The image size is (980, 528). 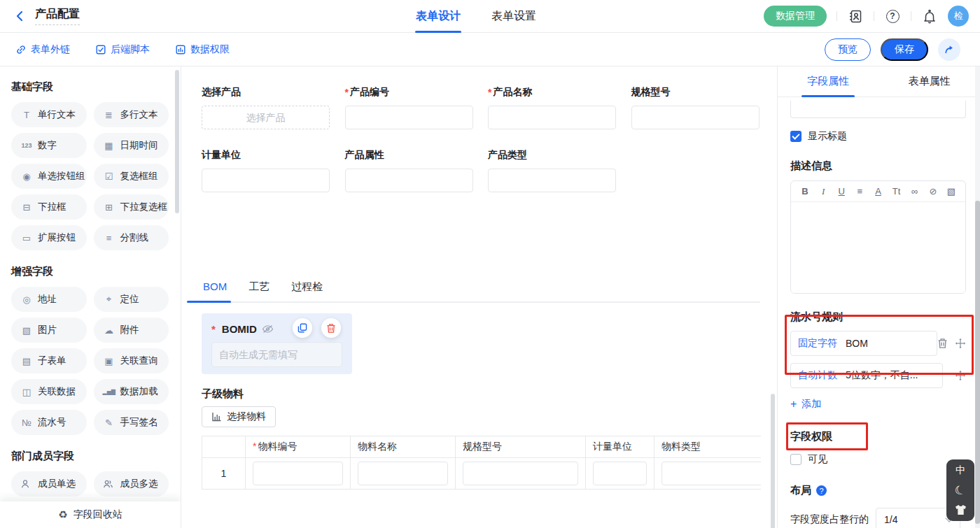 I want to click on field-pill-select: ⊟下拉框, so click(x=49, y=207).